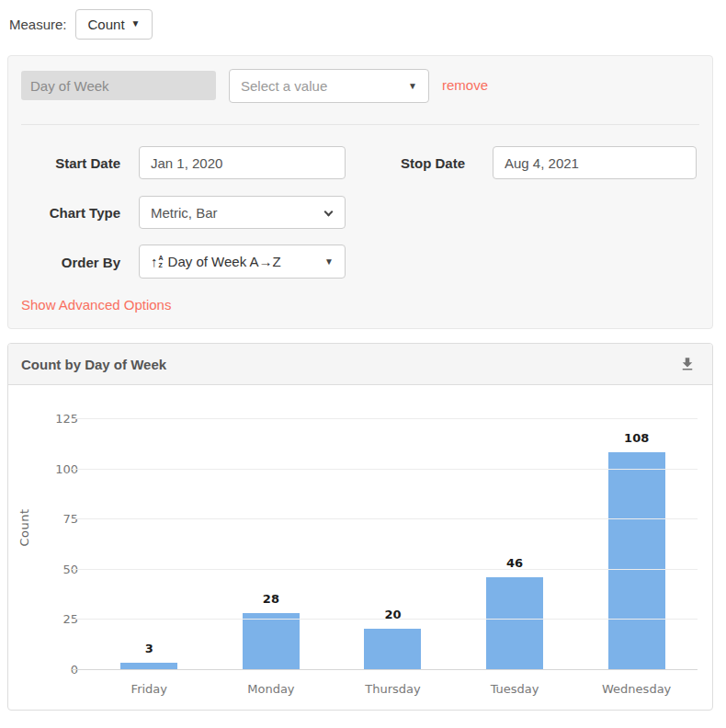 The width and height of the screenshot is (726, 728). I want to click on x-axis-label-wednesday: Wednesday, so click(636, 689).